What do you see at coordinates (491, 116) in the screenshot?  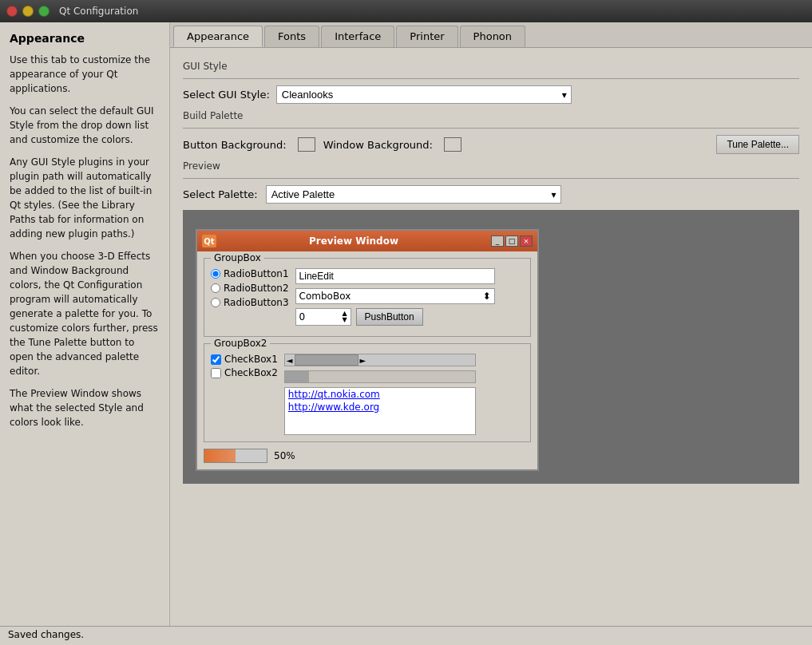 I see `build-palette-section-label: Build Palette` at bounding box center [491, 116].